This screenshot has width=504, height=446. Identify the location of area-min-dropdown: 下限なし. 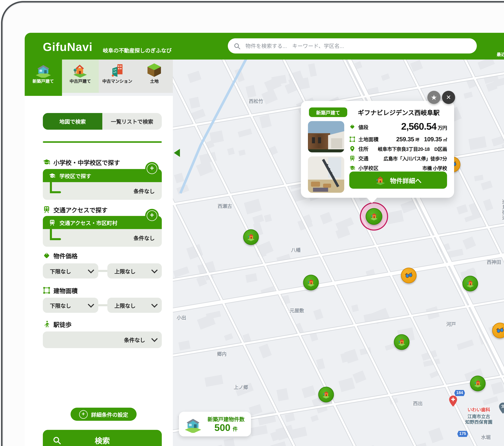
(71, 305).